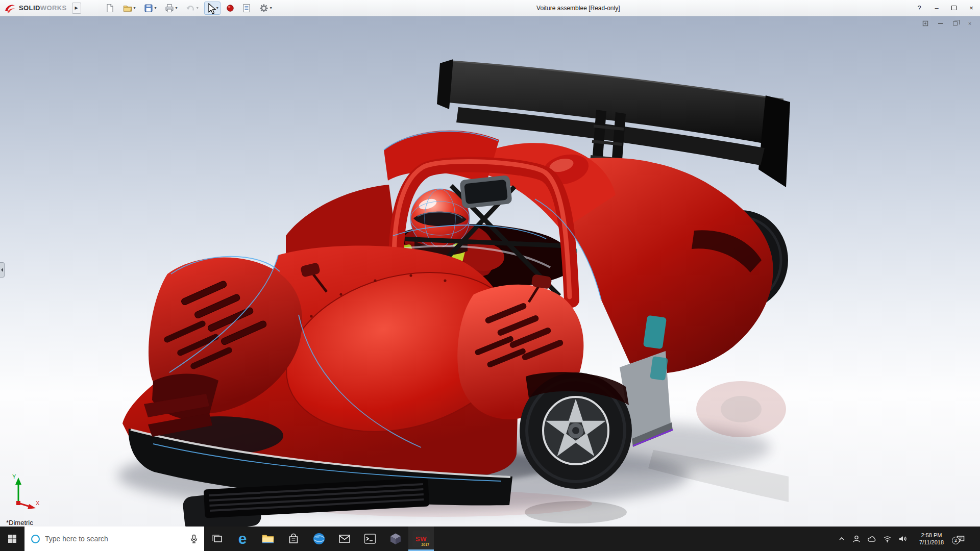 This screenshot has width=980, height=551. Describe the element at coordinates (36, 539) in the screenshot. I see `cortana-icon` at that location.